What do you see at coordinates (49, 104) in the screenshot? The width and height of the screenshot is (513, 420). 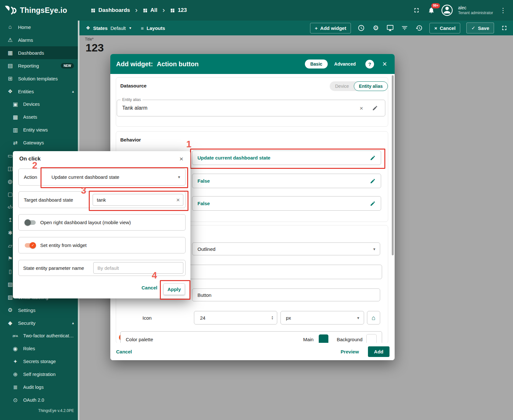 I see `sidebar-item-label: Devices` at bounding box center [49, 104].